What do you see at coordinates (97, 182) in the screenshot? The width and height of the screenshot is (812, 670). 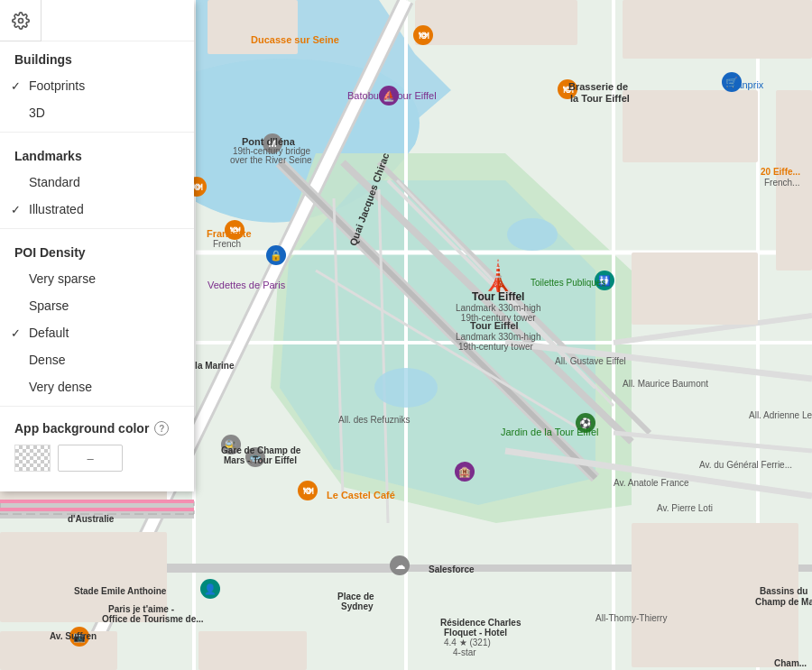 I see `standard-option: Standard` at bounding box center [97, 182].